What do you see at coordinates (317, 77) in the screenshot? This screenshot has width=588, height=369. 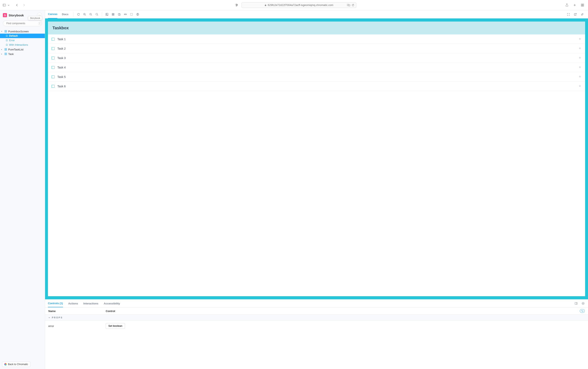 I see `task-title: Task 5` at bounding box center [317, 77].